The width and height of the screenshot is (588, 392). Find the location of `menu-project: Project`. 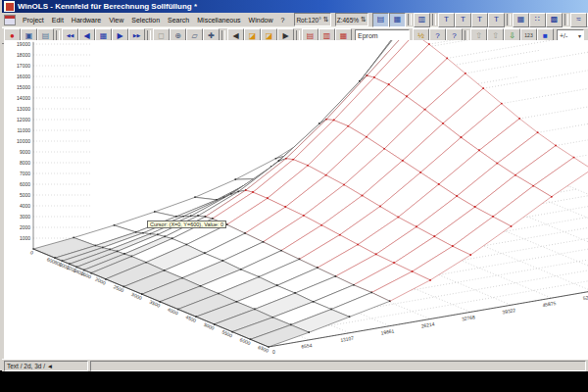

menu-project: Project is located at coordinates (33, 20).